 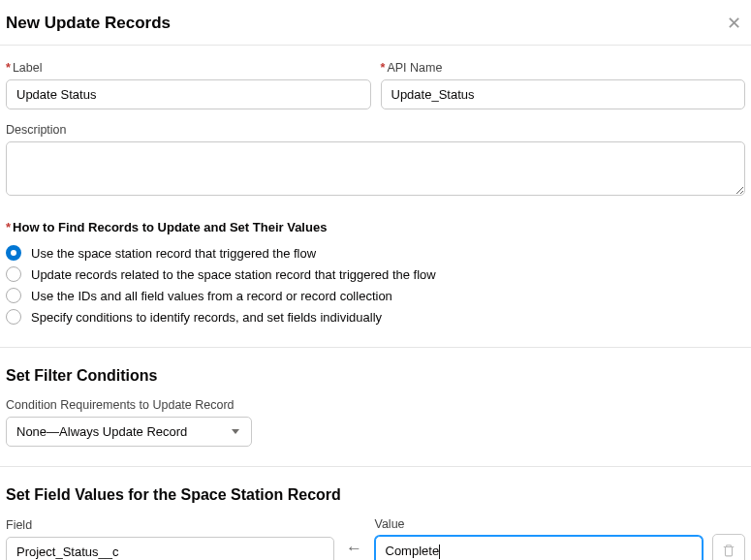 What do you see at coordinates (736, 23) in the screenshot?
I see `close-icon: ✕` at bounding box center [736, 23].